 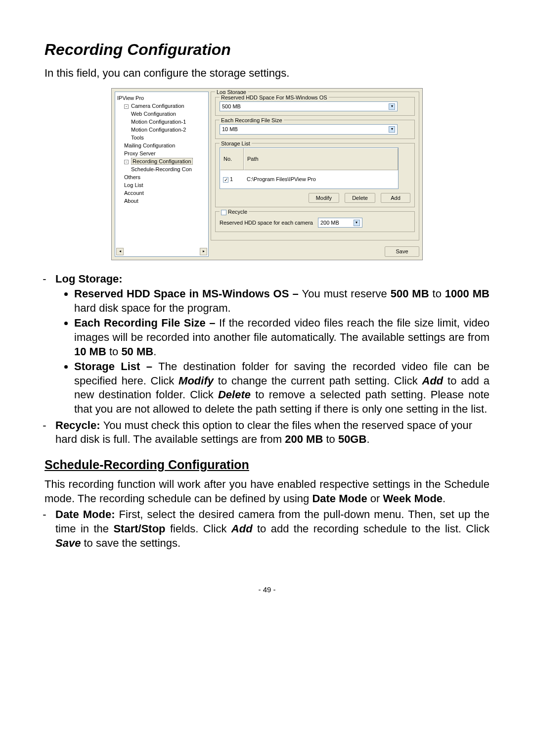 What do you see at coordinates (232, 159) in the screenshot?
I see `col-no: No.` at bounding box center [232, 159].